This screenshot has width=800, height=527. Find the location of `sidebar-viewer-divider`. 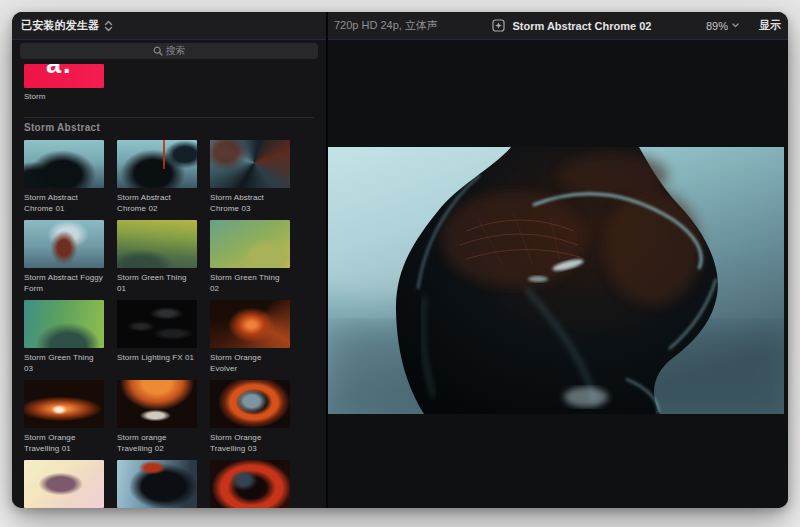

sidebar-viewer-divider is located at coordinates (327, 260).